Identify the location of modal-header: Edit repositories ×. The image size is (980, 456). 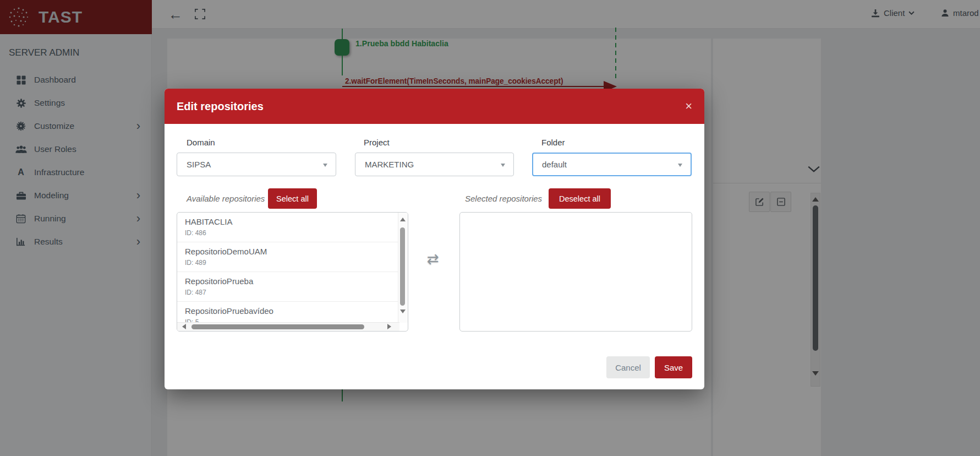
(435, 106).